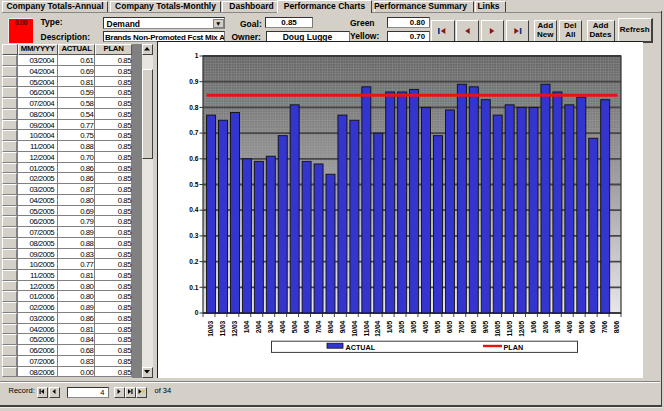 The image size is (664, 411). Describe the element at coordinates (282, 328) in the screenshot. I see `svg-text: 4/04` at that location.